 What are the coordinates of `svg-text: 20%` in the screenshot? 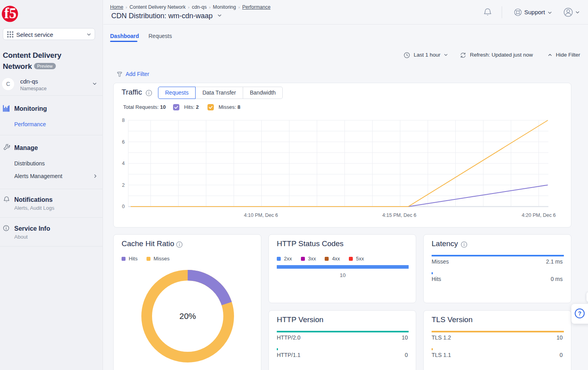 It's located at (188, 316).